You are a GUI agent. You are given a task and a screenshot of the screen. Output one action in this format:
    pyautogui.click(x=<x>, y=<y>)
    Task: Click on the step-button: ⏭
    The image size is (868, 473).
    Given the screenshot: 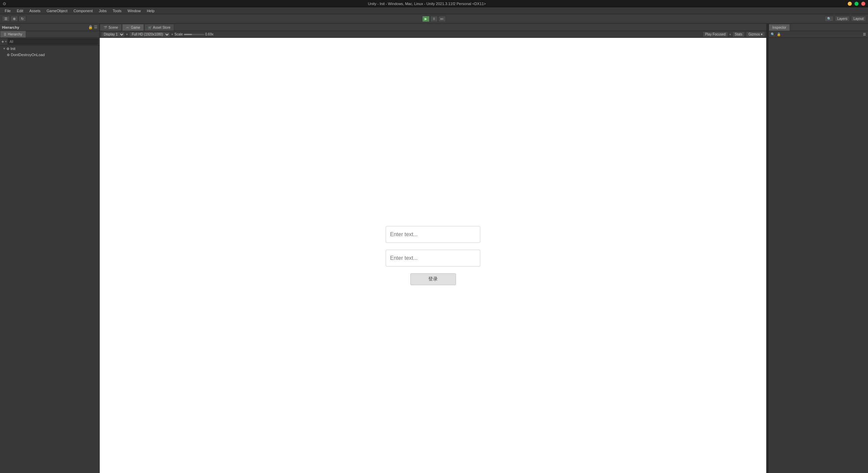 What is the action you would take?
    pyautogui.click(x=442, y=19)
    